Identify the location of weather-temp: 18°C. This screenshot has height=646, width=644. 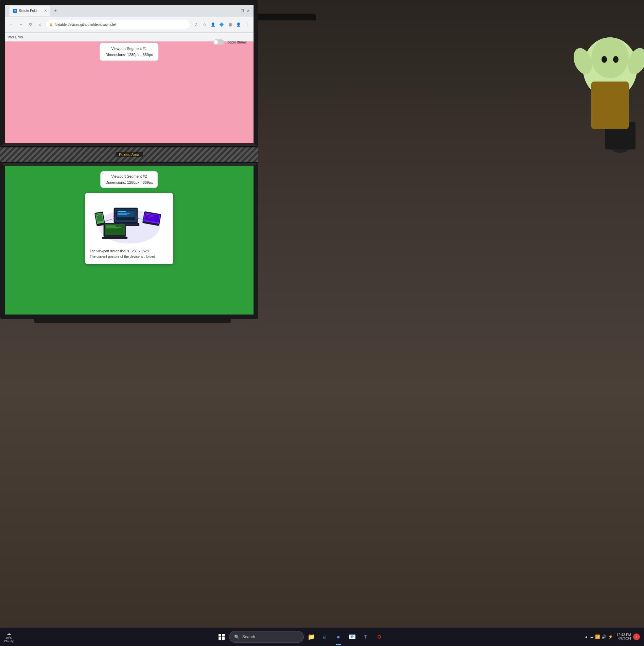
(9, 638).